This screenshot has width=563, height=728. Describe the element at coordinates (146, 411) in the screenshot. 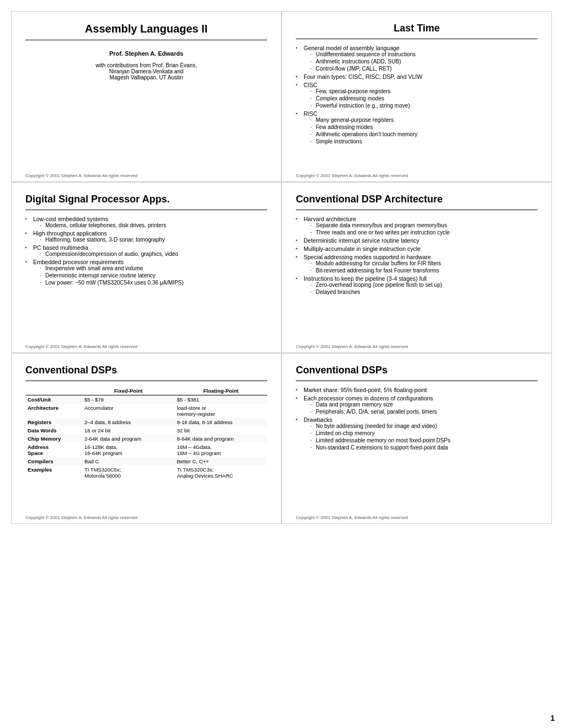

I see `table-row: Architecture Accumulator load-store orme…` at that location.